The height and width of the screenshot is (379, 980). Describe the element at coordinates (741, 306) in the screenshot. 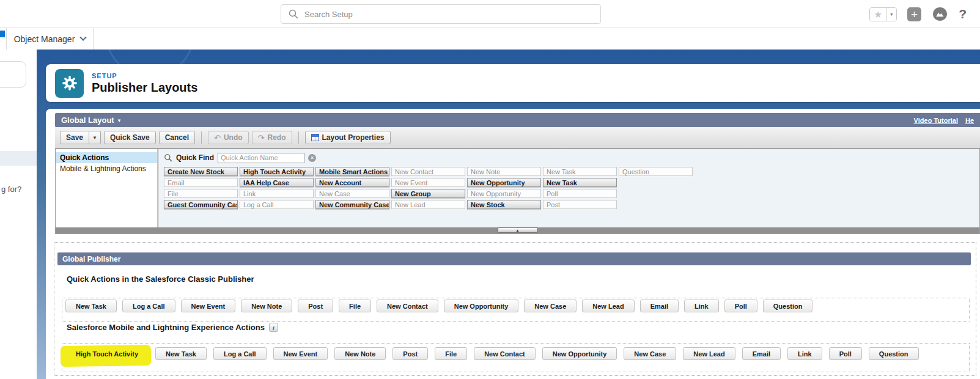

I see `classic-action-poll: Poll` at that location.